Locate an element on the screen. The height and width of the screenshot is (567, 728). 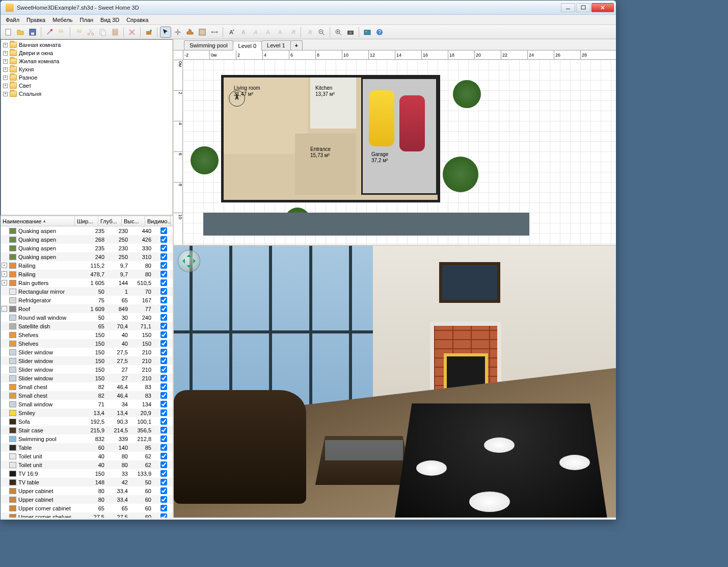
furniture-row: Small chest8246,483 is located at coordinates (87, 396).